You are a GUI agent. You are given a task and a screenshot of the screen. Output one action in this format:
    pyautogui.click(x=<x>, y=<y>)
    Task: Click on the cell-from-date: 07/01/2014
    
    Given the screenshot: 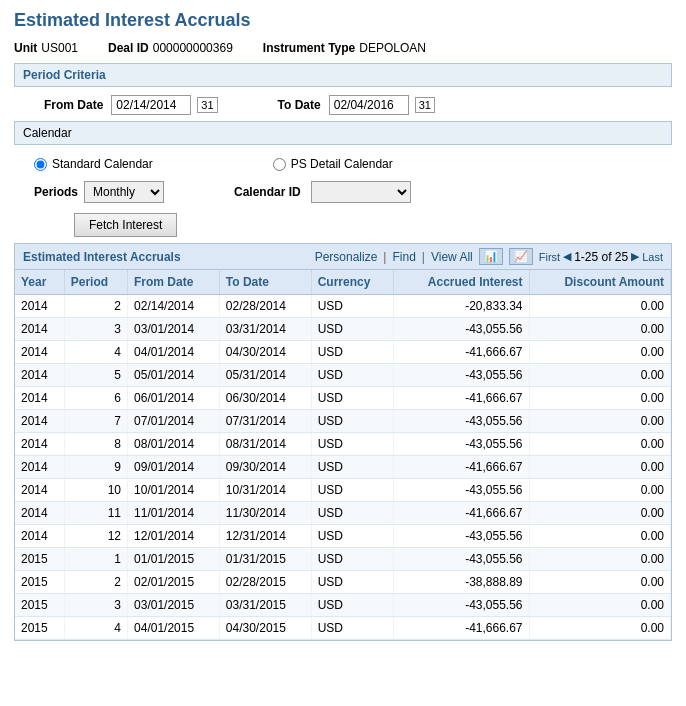 What is the action you would take?
    pyautogui.click(x=174, y=422)
    